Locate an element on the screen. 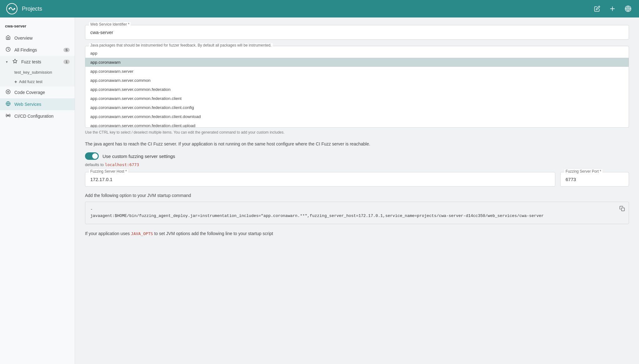 The width and height of the screenshot is (639, 364). sidebar-item-coverage-label: Code Coverage is located at coordinates (42, 92).